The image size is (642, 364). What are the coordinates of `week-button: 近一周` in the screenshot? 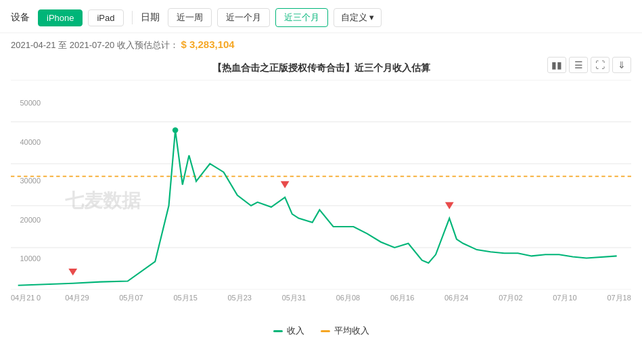 It's located at (189, 18).